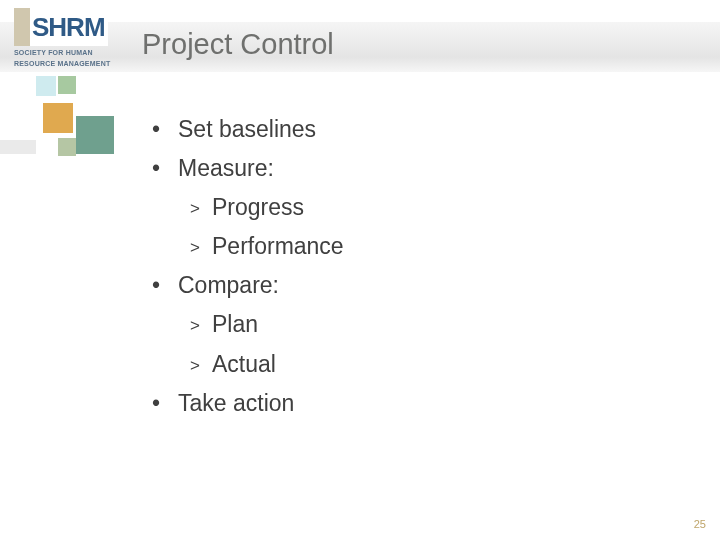 The height and width of the screenshot is (540, 720). Describe the element at coordinates (226, 168) in the screenshot. I see `bullet-text: Measure:` at that location.